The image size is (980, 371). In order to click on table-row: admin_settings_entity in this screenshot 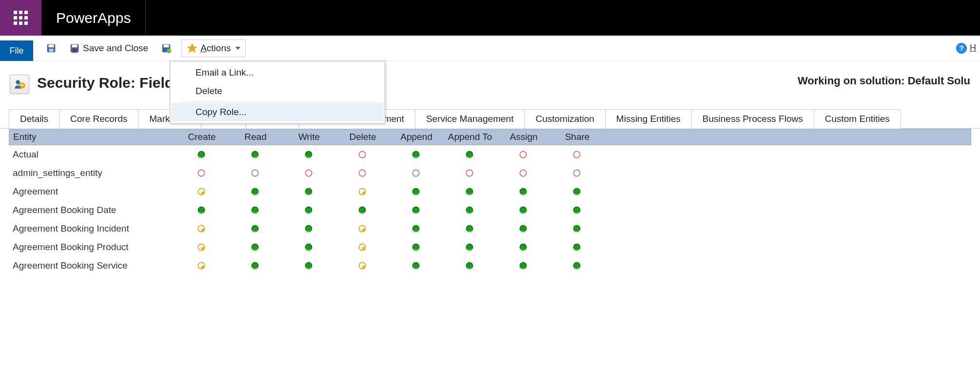, I will do `click(490, 173)`.